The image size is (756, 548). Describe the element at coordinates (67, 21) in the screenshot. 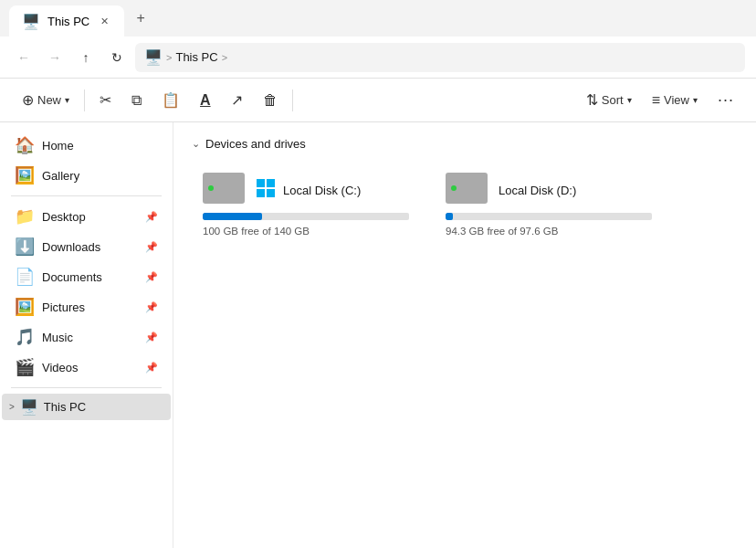

I see `active-tab: 🖥️ This PC ✕` at that location.